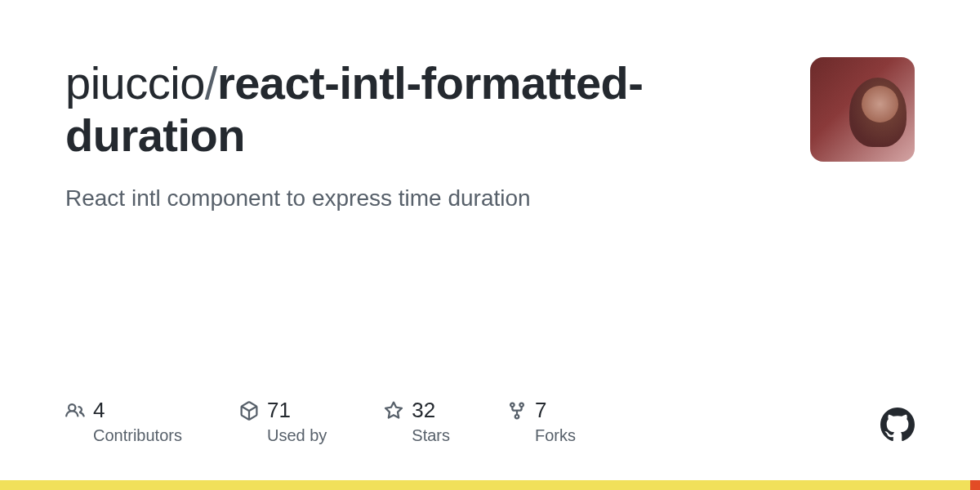 This screenshot has width=980, height=490. I want to click on language-bar, so click(490, 485).